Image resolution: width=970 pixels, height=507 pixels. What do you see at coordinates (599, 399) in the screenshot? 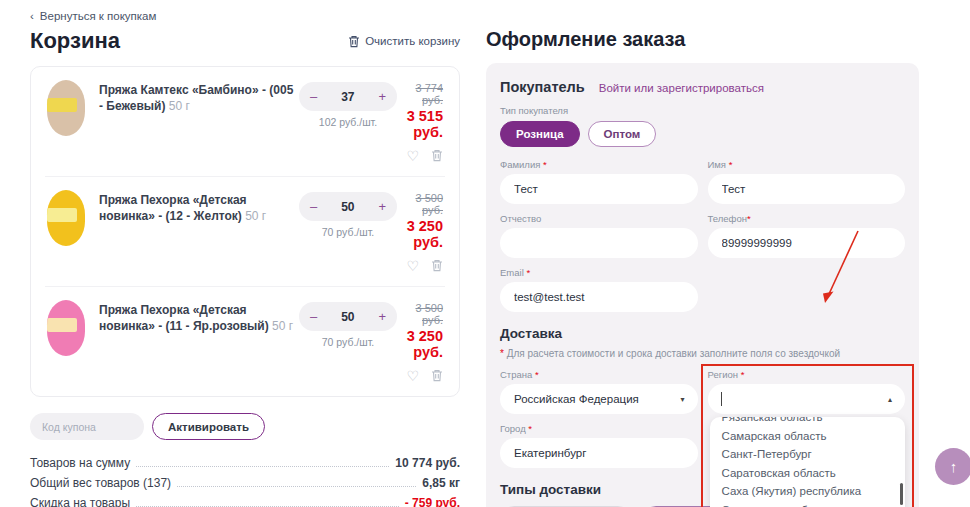
I see `country-select` at bounding box center [599, 399].